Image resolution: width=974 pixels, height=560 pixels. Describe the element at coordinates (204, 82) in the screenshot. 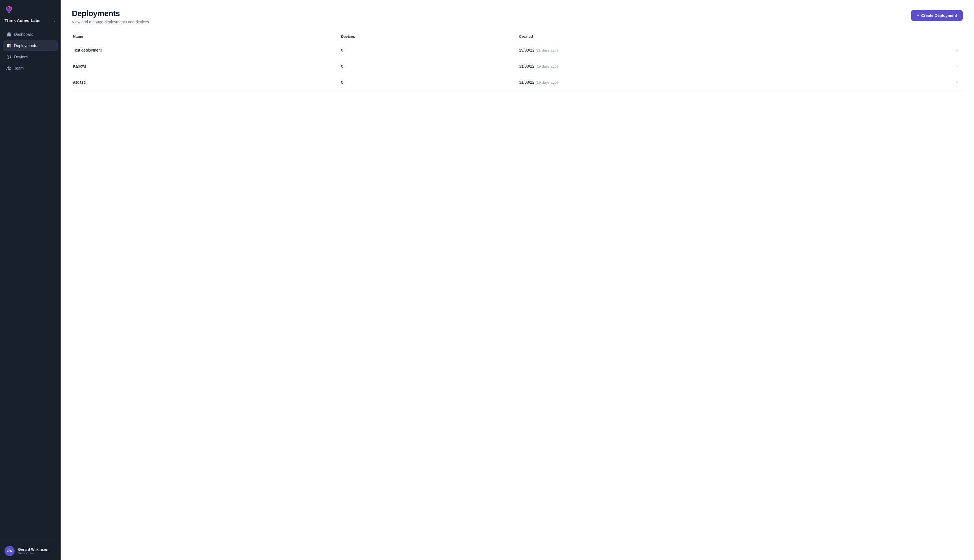

I see `cell-name: asdasd` at that location.